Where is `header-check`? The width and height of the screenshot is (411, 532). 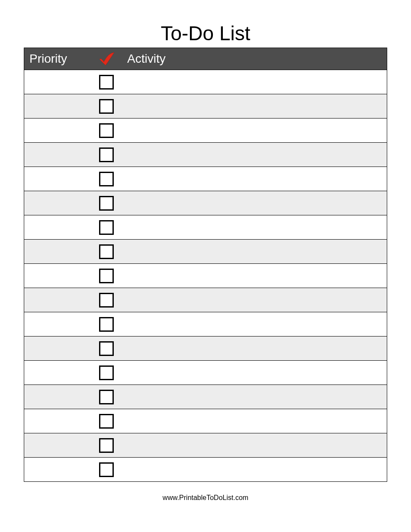 header-check is located at coordinates (106, 59).